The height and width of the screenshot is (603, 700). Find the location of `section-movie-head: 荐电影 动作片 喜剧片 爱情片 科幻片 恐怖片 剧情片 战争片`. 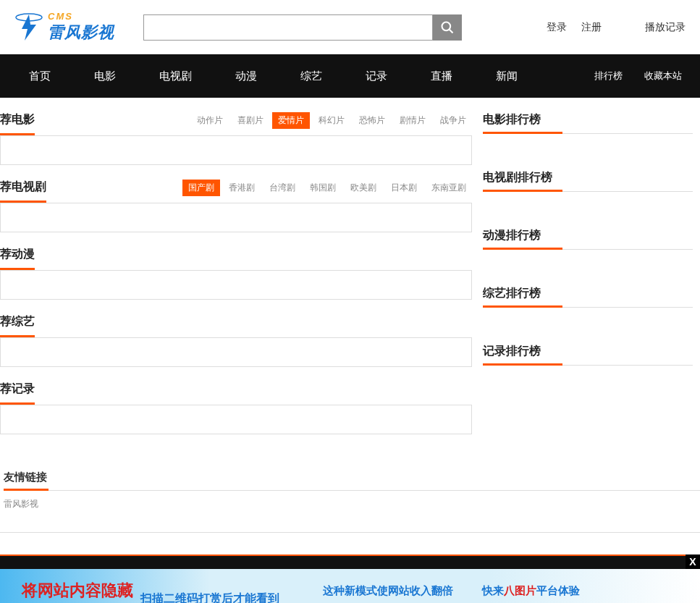

section-movie-head: 荐电影 动作片 喜剧片 爱情片 科幻片 恐怖片 剧情片 战争片 is located at coordinates (236, 125).